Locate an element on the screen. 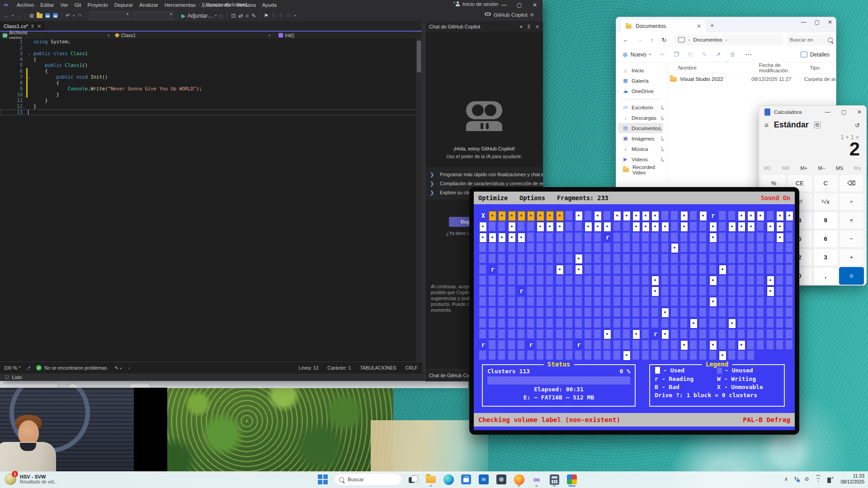 The width and height of the screenshot is (868, 488). explorer-minimize-button: — is located at coordinates (804, 22).